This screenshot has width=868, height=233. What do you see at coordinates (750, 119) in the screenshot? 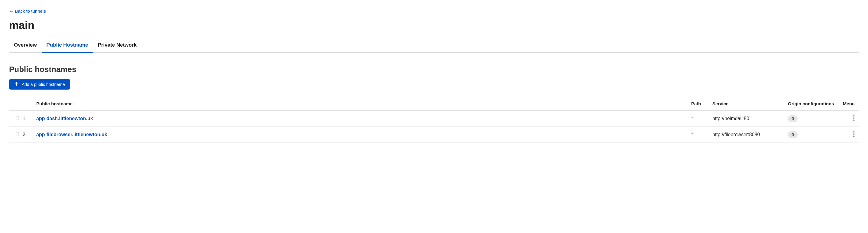
I see `row-service: http://heimdall:80` at bounding box center [750, 119].